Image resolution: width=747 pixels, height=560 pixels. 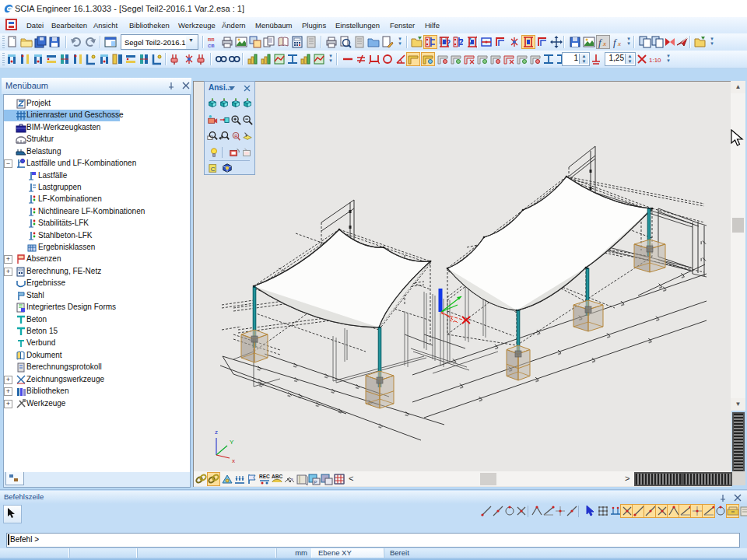 What do you see at coordinates (232, 442) in the screenshot?
I see `svg-text: Y` at bounding box center [232, 442].